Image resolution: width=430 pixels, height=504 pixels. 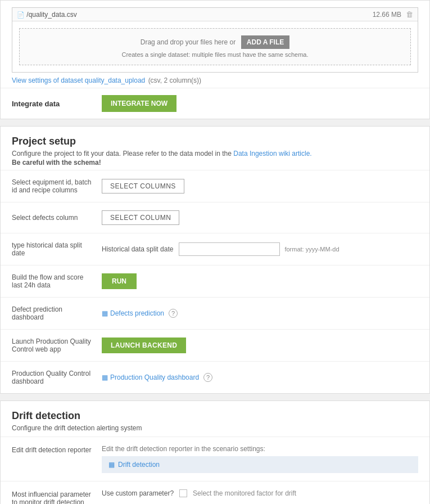 What do you see at coordinates (215, 163) in the screenshot?
I see `schema-warning: Be careful with the schema!` at bounding box center [215, 163].